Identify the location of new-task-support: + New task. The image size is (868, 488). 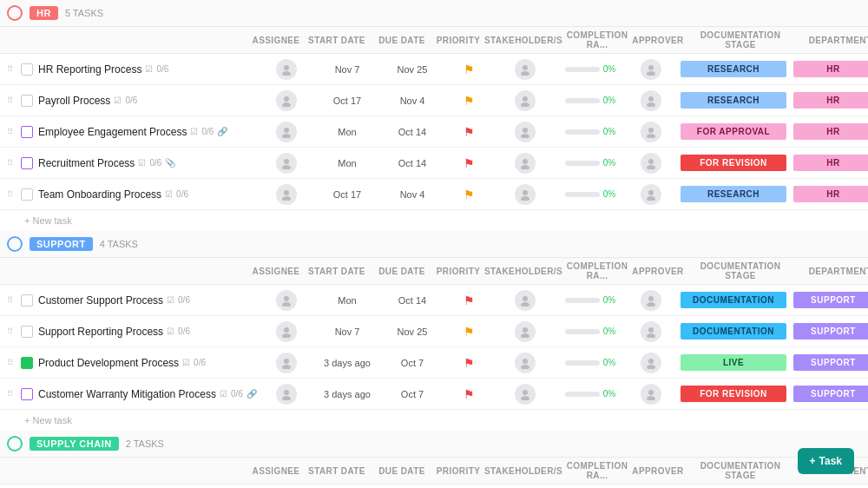
(434, 420).